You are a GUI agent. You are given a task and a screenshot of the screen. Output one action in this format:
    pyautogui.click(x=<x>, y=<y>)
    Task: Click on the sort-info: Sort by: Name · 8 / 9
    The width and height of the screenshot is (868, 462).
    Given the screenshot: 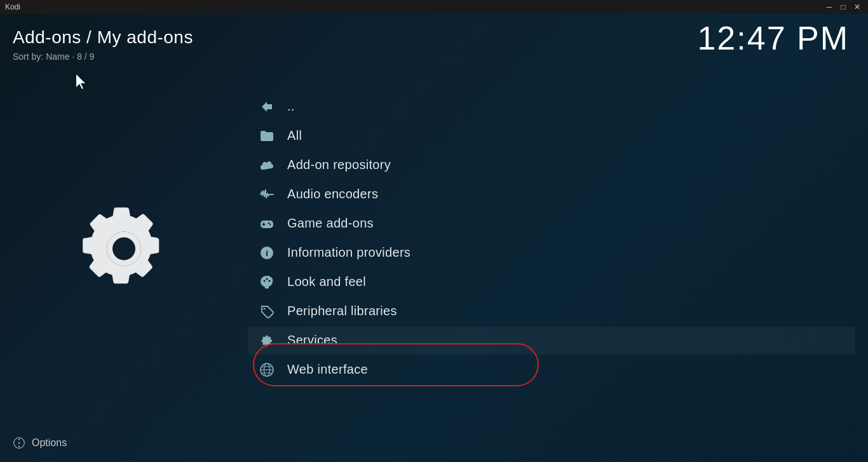 What is the action you would take?
    pyautogui.click(x=103, y=57)
    